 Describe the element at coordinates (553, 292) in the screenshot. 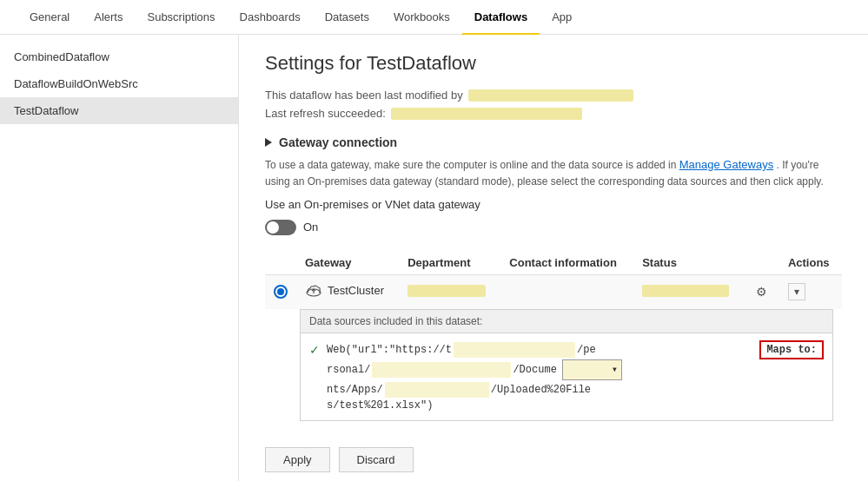

I see `gateway-row: TestCluster ⚙` at that location.